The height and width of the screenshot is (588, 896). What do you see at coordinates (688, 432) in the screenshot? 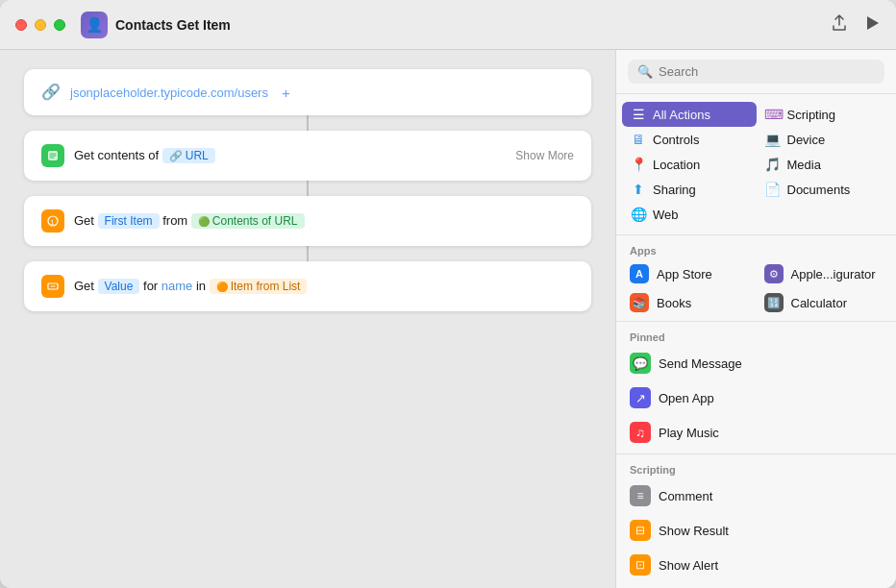
I see `play-music-label: Play Music` at bounding box center [688, 432].